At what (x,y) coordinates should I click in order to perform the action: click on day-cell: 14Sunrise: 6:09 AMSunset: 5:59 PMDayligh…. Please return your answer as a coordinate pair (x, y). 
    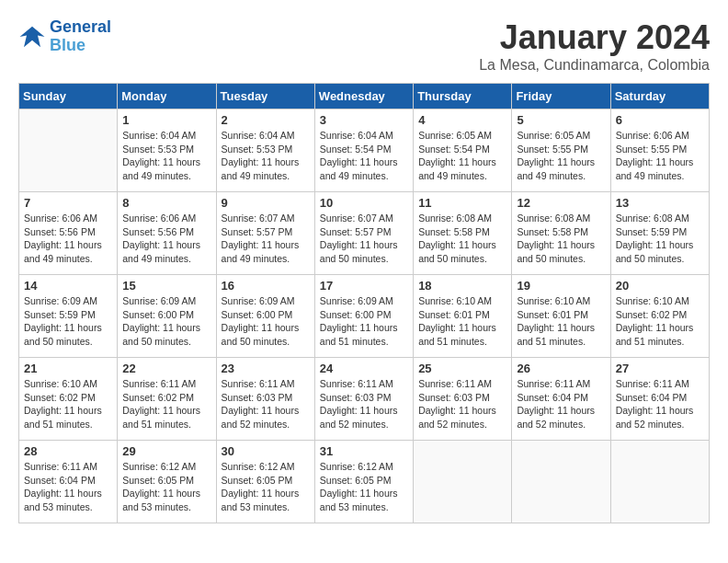
    Looking at the image, I should click on (68, 316).